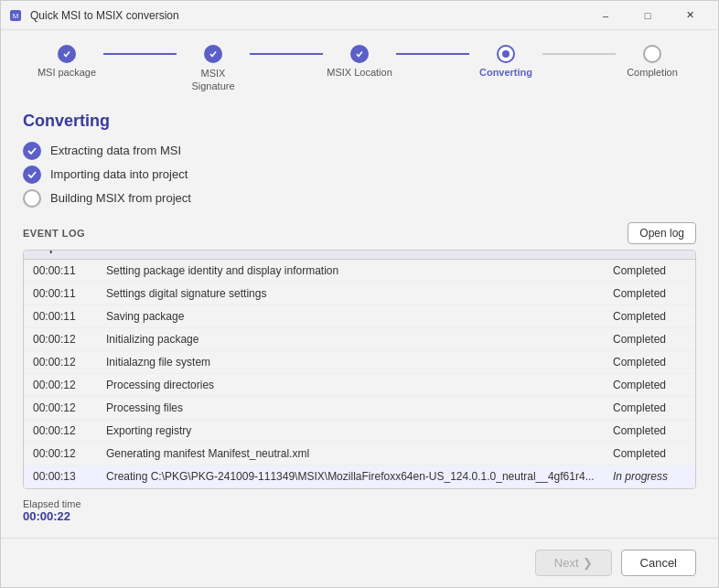 Image resolution: width=719 pixels, height=588 pixels. What do you see at coordinates (649, 476) in the screenshot?
I see `cell-status: In progress` at bounding box center [649, 476].